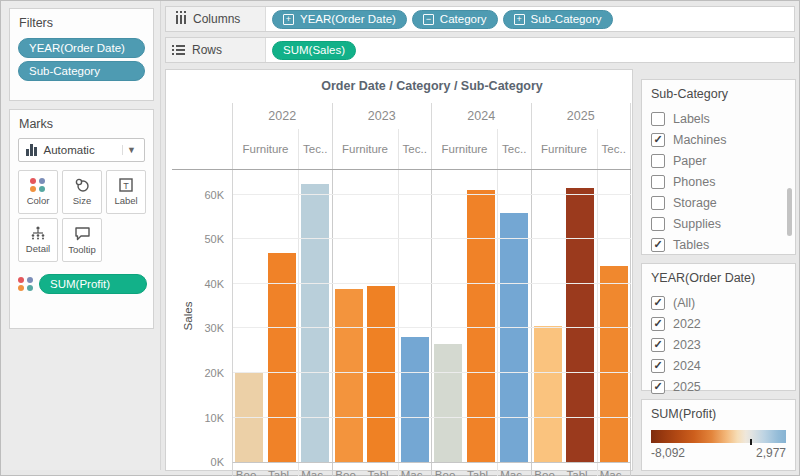 The width and height of the screenshot is (800, 476). Describe the element at coordinates (718, 93) in the screenshot. I see `subcategory-filter-title: Sub-Category` at that location.